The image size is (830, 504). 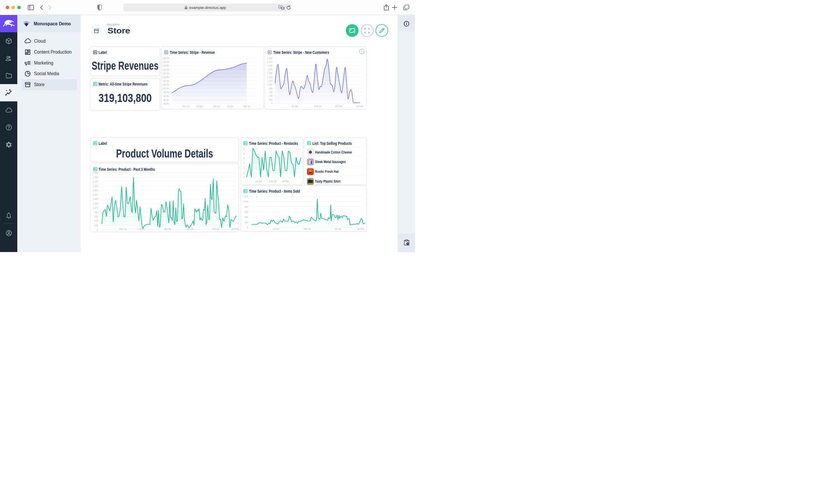 What do you see at coordinates (96, 173) in the screenshot?
I see `svg-text: 2,600` at bounding box center [96, 173].